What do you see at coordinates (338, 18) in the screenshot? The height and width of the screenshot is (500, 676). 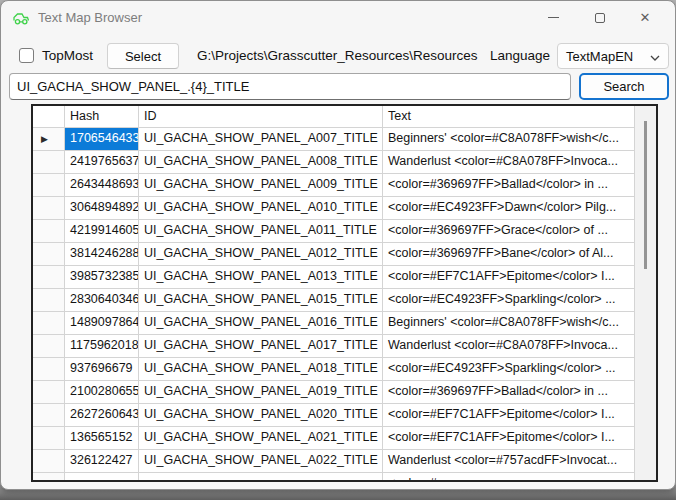 I see `title-bar: Text Map Browser ✕` at bounding box center [338, 18].